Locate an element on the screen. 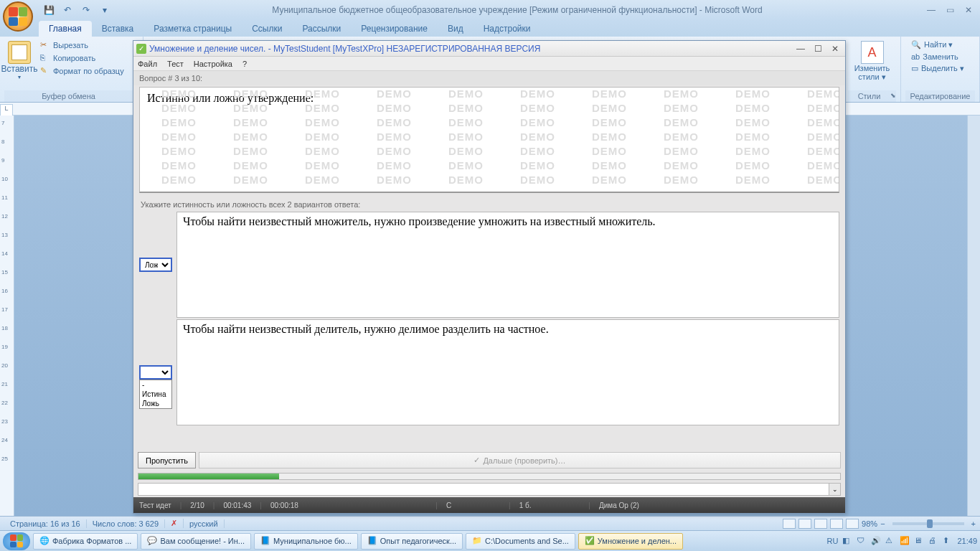  taskbar-label: Опыт педагогическ... is located at coordinates (418, 541).